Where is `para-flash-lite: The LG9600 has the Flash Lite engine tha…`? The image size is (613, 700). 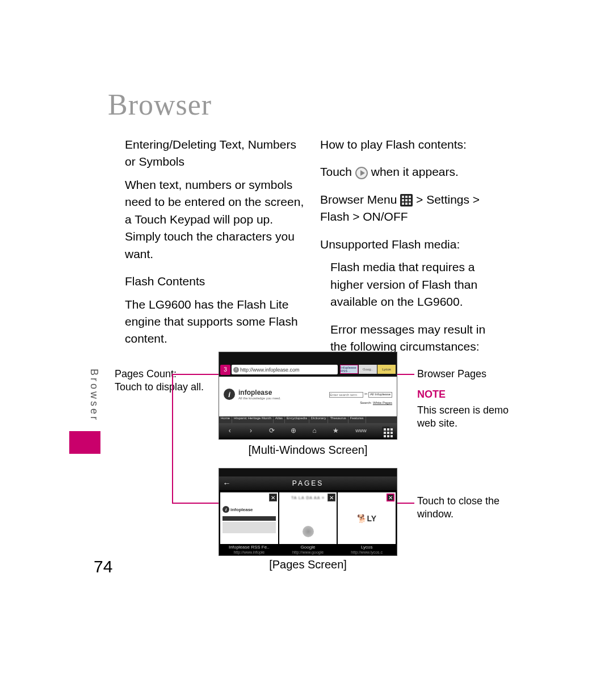
para-flash-lite: The LG9600 has the Flash Lite engine tha… is located at coordinates (216, 322).